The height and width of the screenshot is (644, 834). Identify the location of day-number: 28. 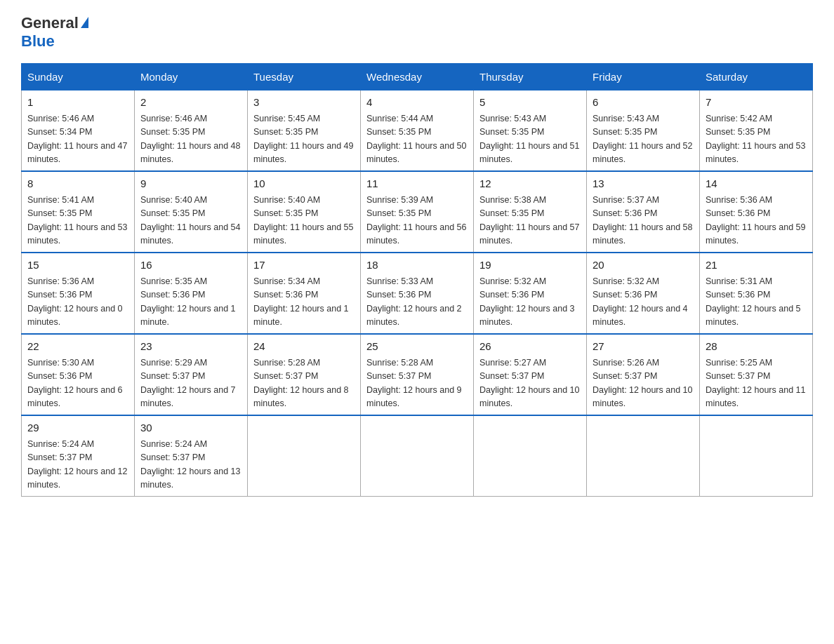
(756, 347).